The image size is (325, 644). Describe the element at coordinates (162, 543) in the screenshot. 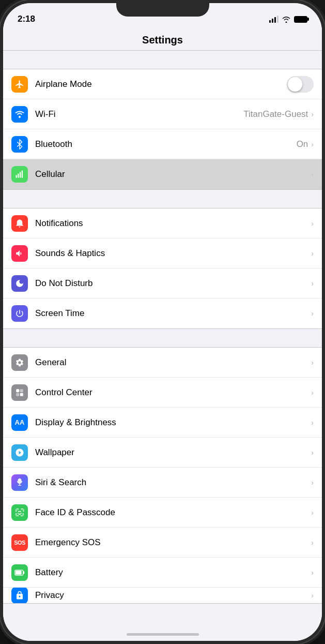

I see `settings-row-emergency-sos: SOS Emergency SOS ›` at that location.